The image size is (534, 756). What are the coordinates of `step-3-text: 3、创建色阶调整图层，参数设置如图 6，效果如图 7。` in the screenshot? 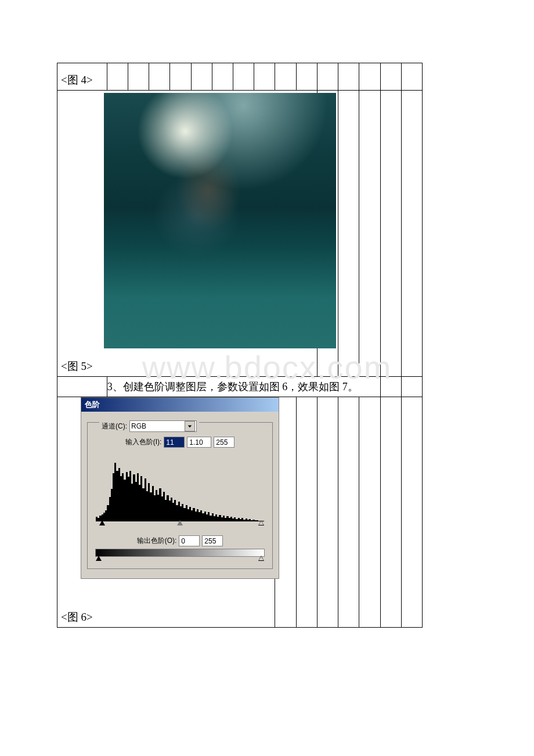 It's located at (244, 387).